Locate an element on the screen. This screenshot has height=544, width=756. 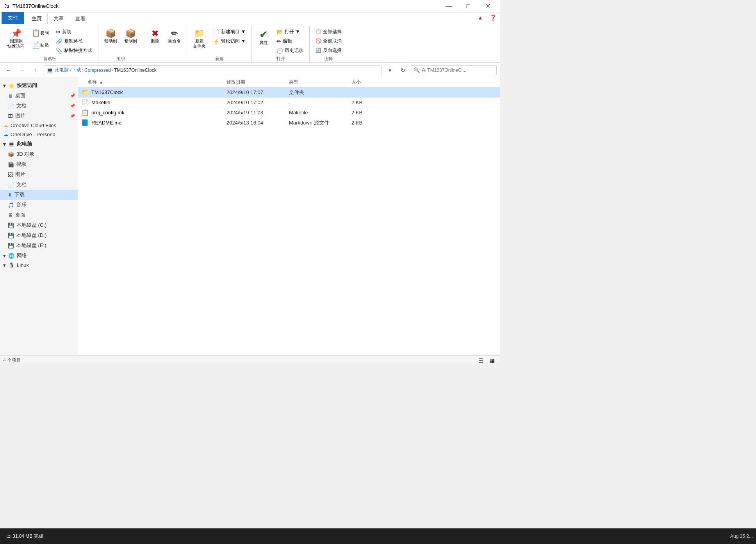
cut-icon: ✂ is located at coordinates (58, 32).